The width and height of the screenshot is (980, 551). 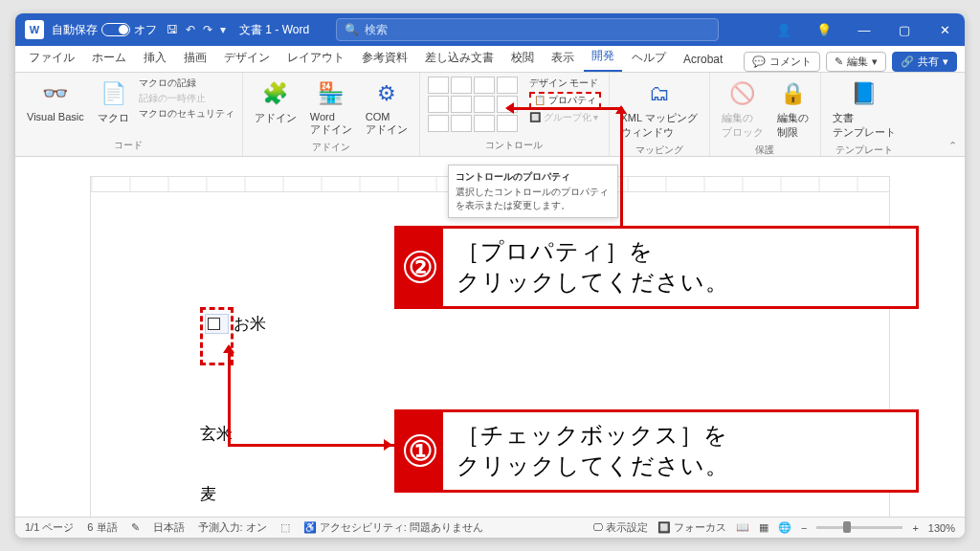 I want to click on tab-file: ファイル, so click(x=52, y=57).